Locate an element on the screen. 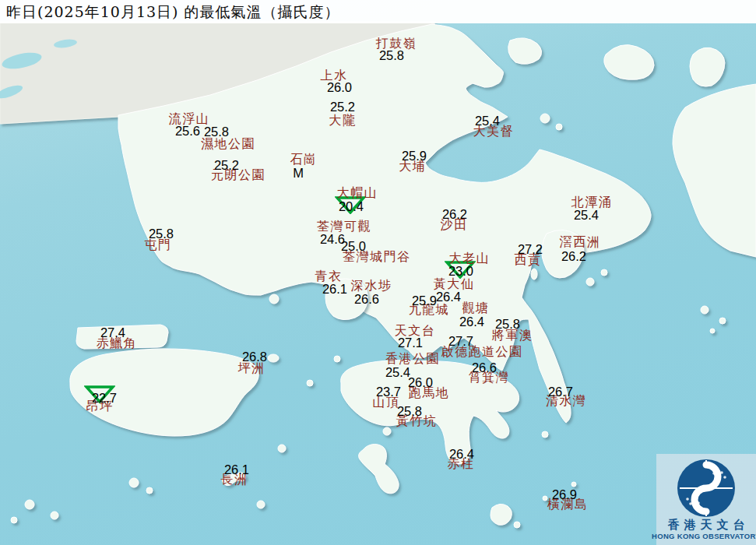  waglan-island is located at coordinates (574, 484).